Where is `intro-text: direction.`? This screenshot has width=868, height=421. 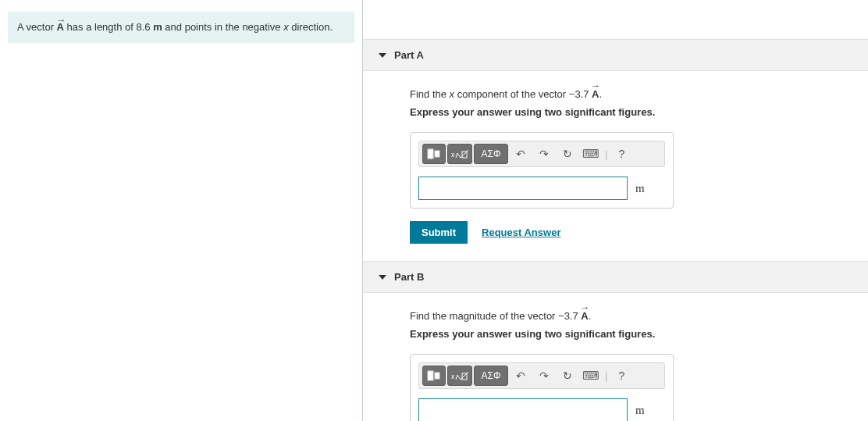
intro-text: direction. is located at coordinates (311, 27).